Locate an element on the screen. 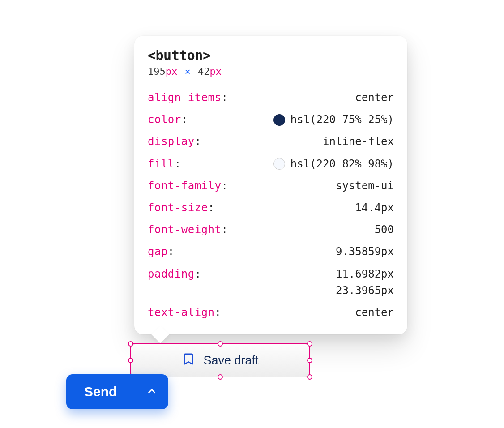  prop-name: padding is located at coordinates (175, 274).